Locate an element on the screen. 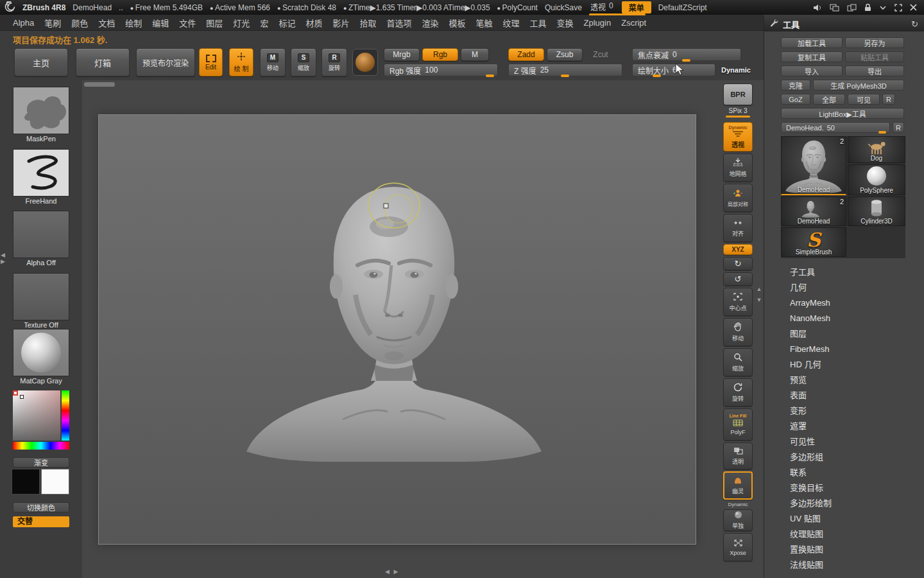 The width and height of the screenshot is (924, 578). zoom-button: 缩放 is located at coordinates (738, 362).